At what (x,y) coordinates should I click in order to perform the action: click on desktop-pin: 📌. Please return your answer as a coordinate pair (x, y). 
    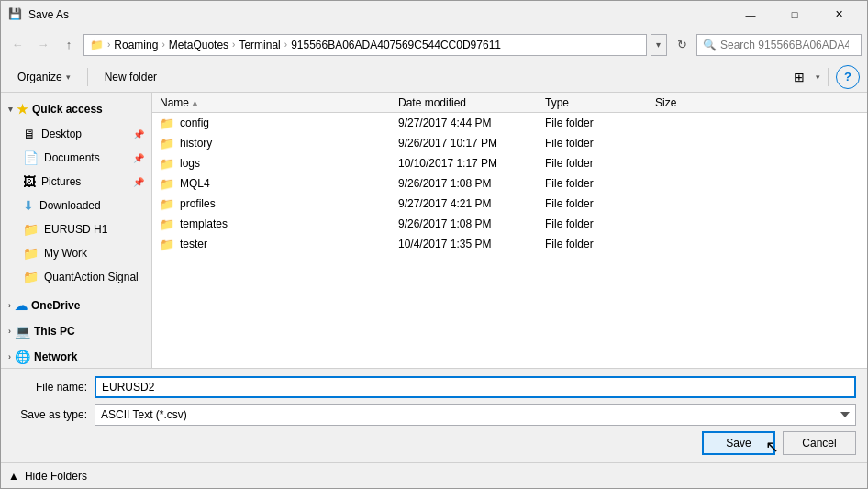
    Looking at the image, I should click on (139, 134).